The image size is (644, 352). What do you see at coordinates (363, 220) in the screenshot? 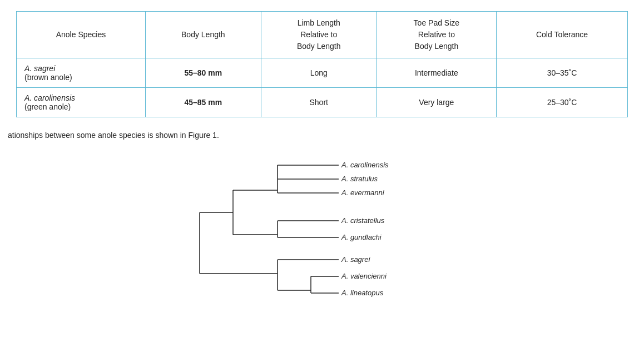
I see `label-cristatellus: A. cristatellus` at bounding box center [363, 220].